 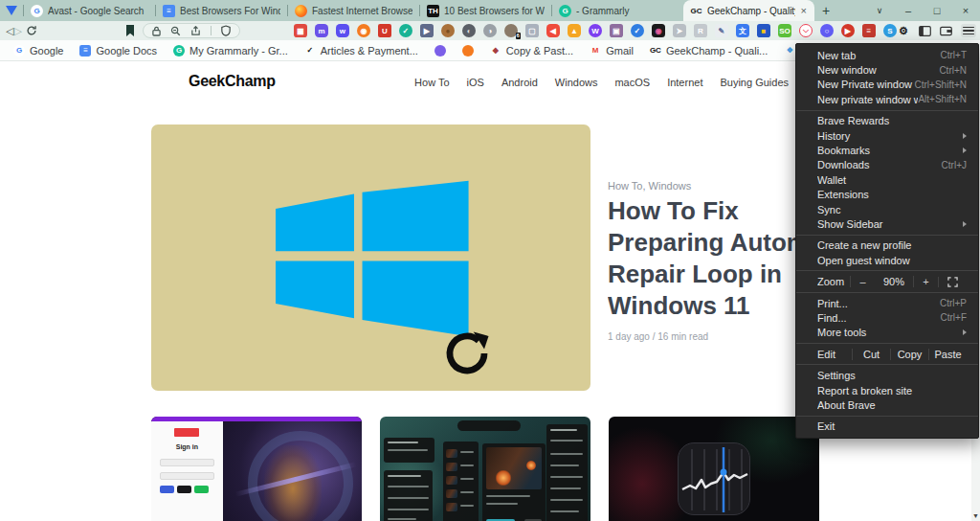 I want to click on stackoverflow-extension-icon: SO, so click(x=785, y=31).